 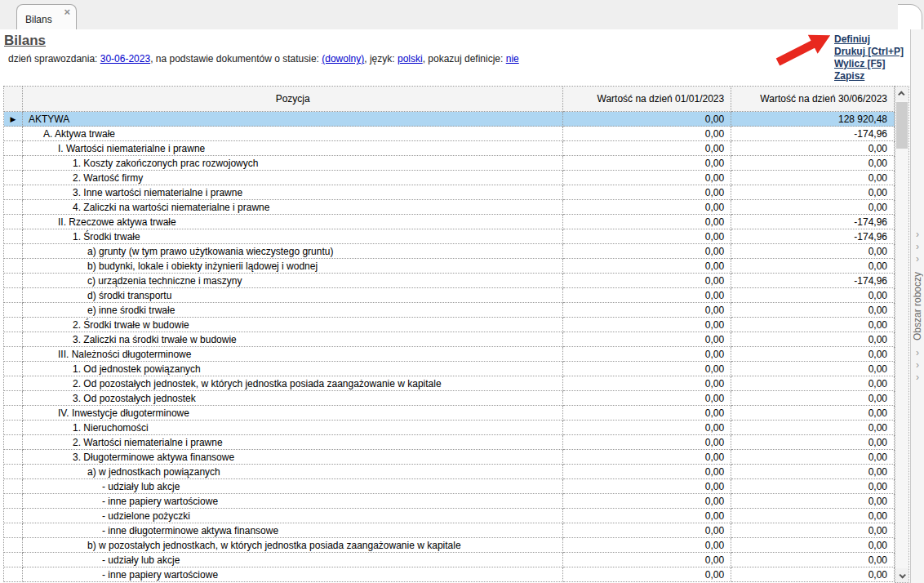 What do you see at coordinates (24, 41) in the screenshot?
I see `page-title: Bilans` at bounding box center [24, 41].